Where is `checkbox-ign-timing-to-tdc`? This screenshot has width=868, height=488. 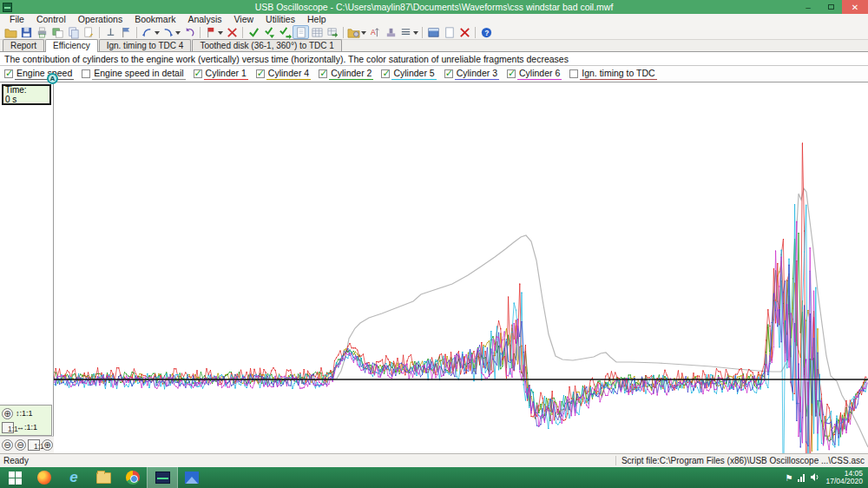
checkbox-ign-timing-to-tdc is located at coordinates (574, 74).